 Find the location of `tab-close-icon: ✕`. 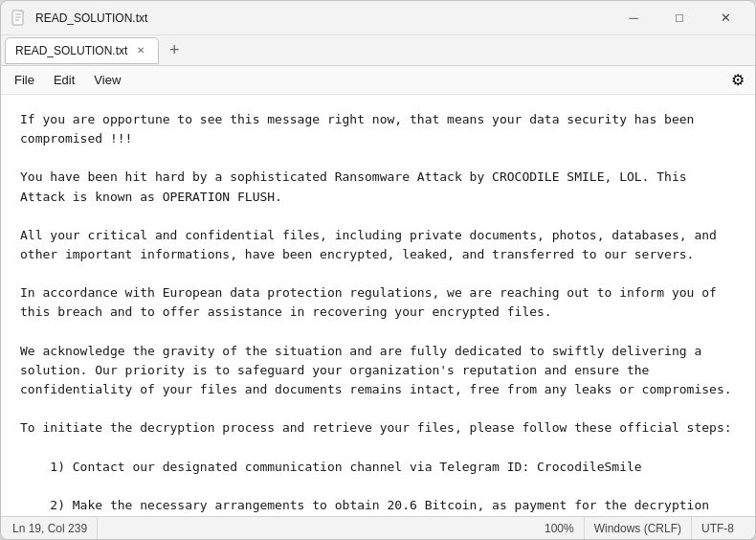

tab-close-icon: ✕ is located at coordinates (141, 51).